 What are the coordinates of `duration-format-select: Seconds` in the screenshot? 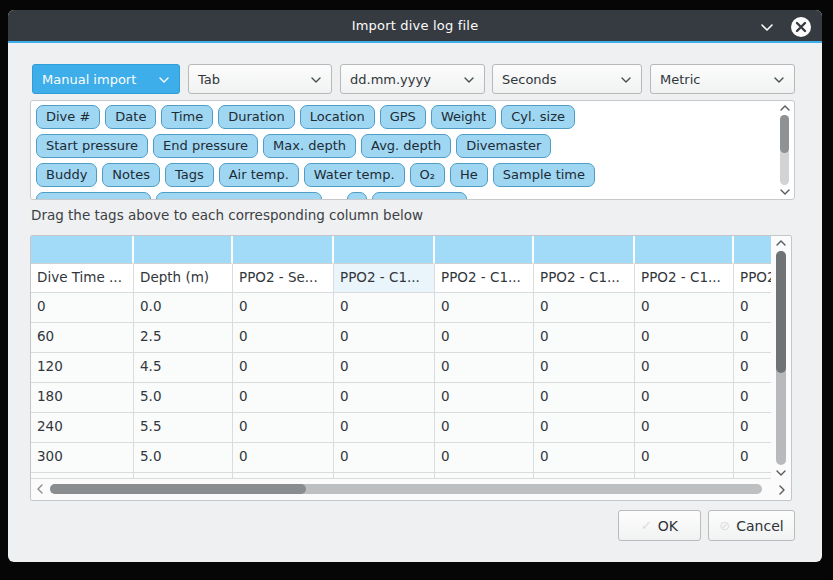 It's located at (567, 79).